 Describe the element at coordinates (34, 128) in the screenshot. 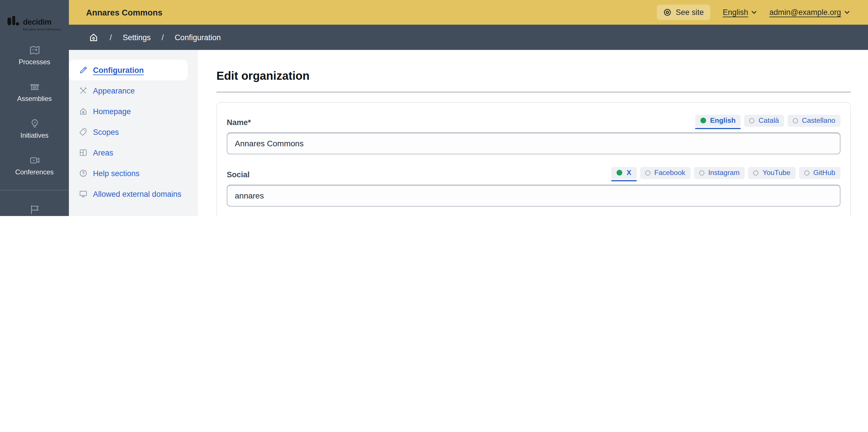

I see `sidebar-item-initiatives: Initiatives` at that location.